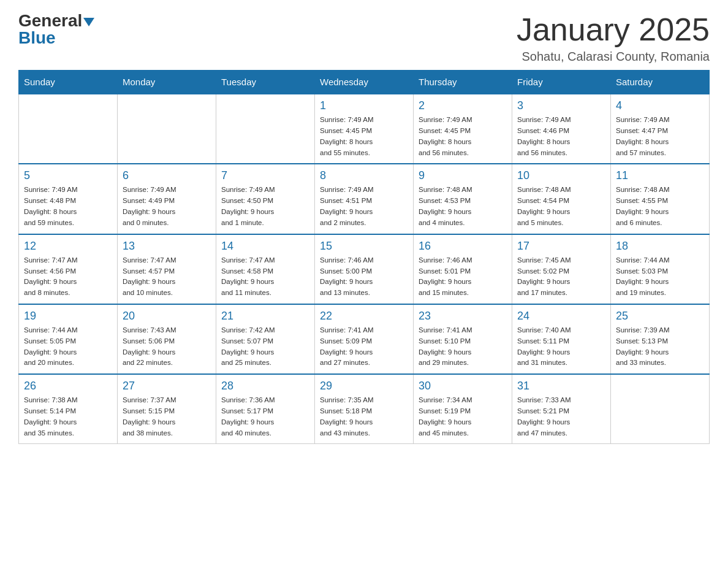 The image size is (728, 563). Describe the element at coordinates (463, 339) in the screenshot. I see `calendar-cell: 23Sunrise: 7:41 AMSunset: 5:10 PMDayligh…` at that location.